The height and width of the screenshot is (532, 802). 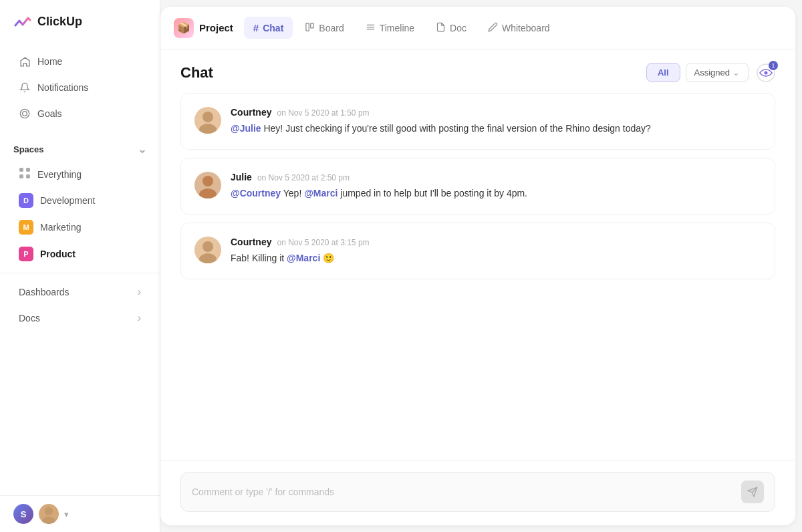 What do you see at coordinates (251, 242) in the screenshot?
I see `message-3-author: Courtney` at bounding box center [251, 242].